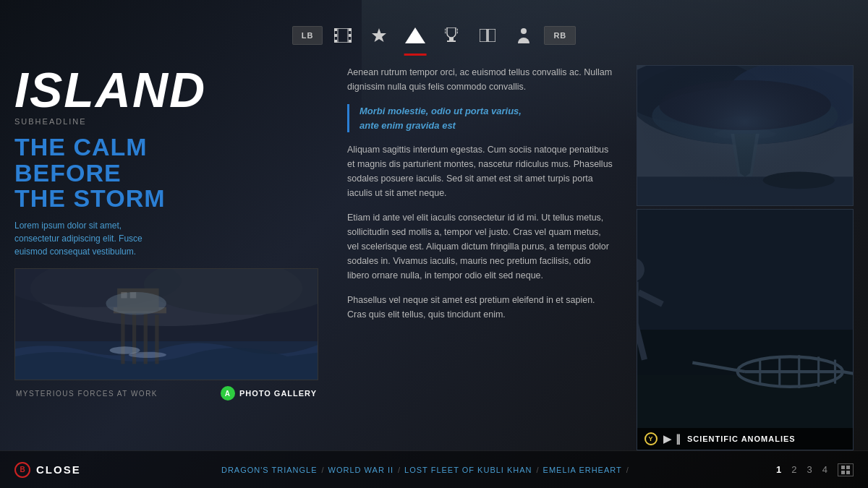 Image resolution: width=868 pixels, height=488 pixels. What do you see at coordinates (813, 470) in the screenshot?
I see `pagination: 1 2 3 4` at bounding box center [813, 470].